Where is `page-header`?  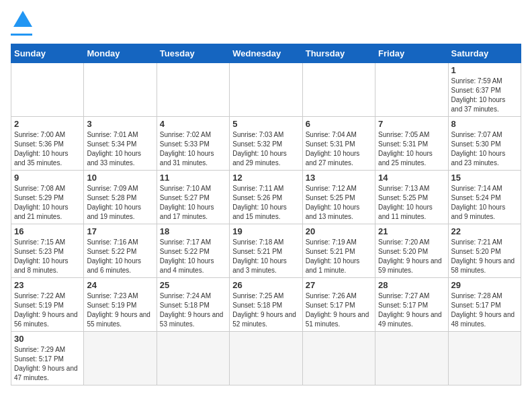
page-header is located at coordinates (266, 23).